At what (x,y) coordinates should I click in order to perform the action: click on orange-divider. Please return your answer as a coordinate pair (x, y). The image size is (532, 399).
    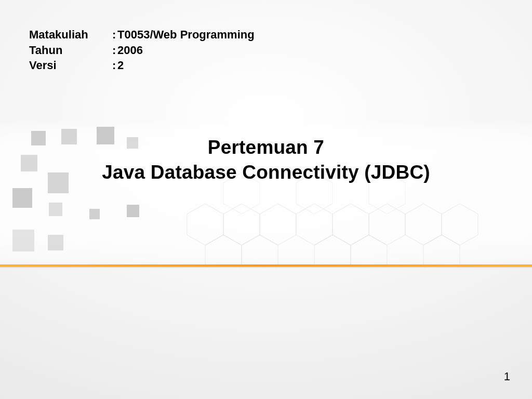
    Looking at the image, I should click on (266, 266).